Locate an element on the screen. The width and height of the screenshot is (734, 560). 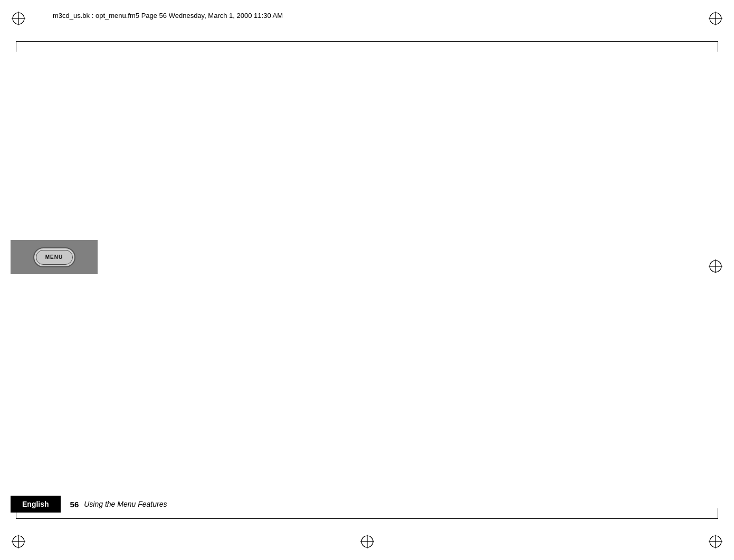
reg-mark-middle-right is located at coordinates (716, 266).